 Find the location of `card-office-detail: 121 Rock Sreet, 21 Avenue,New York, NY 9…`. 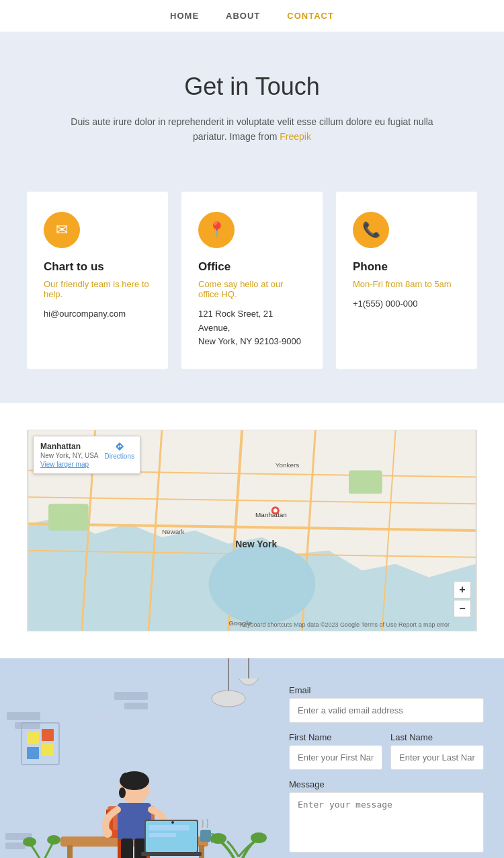

card-office-detail: 121 Rock Sreet, 21 Avenue,New York, NY 9… is located at coordinates (252, 328).